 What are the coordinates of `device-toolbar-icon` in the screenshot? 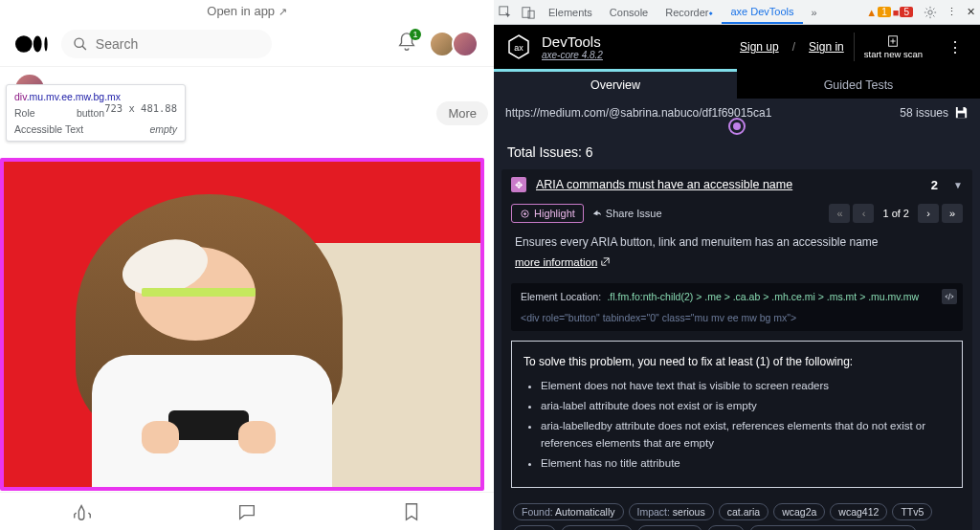 It's located at (528, 12).